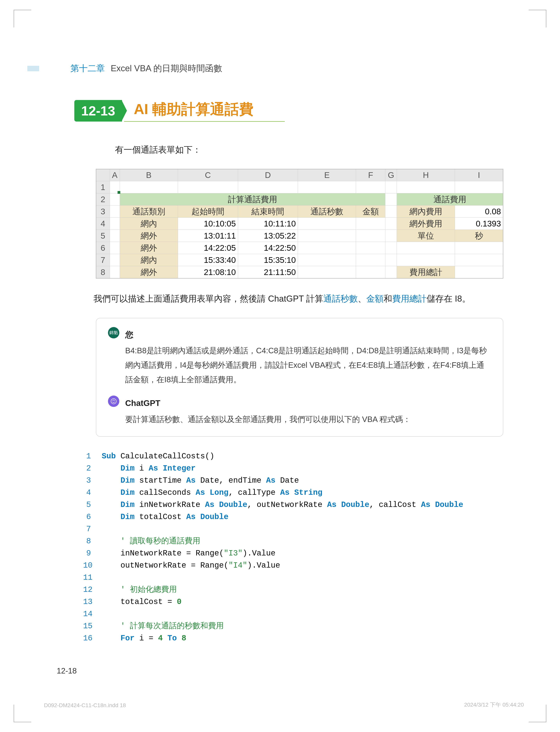  Describe the element at coordinates (426, 211) in the screenshot. I see `cell: 網內費用` at that location.